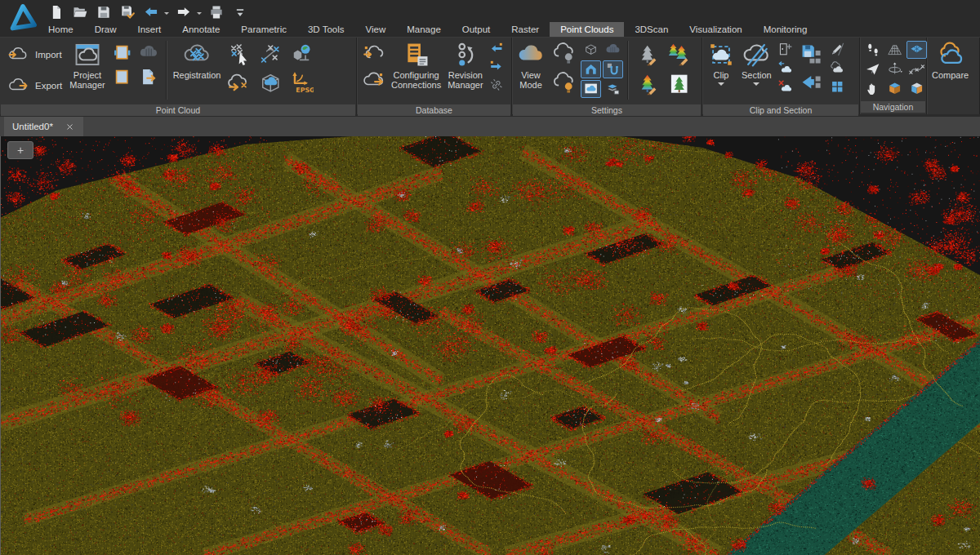  I want to click on print-button, so click(216, 12).